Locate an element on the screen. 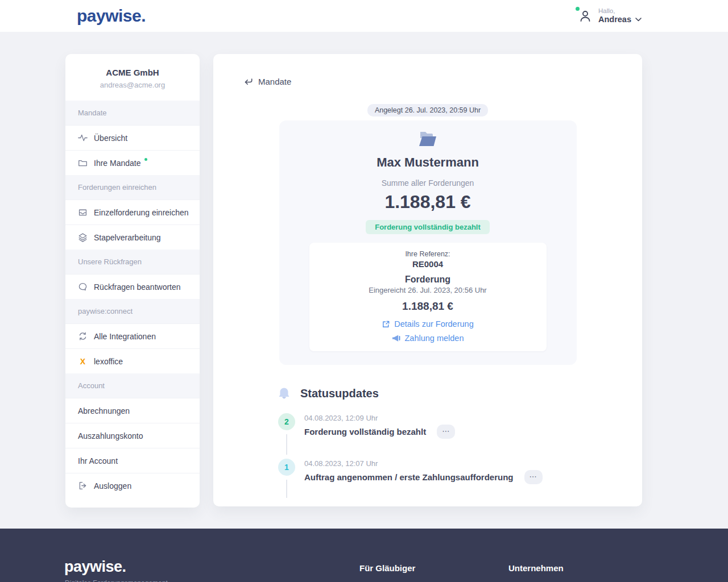 This screenshot has height=582, width=728. person-icon is located at coordinates (585, 16).